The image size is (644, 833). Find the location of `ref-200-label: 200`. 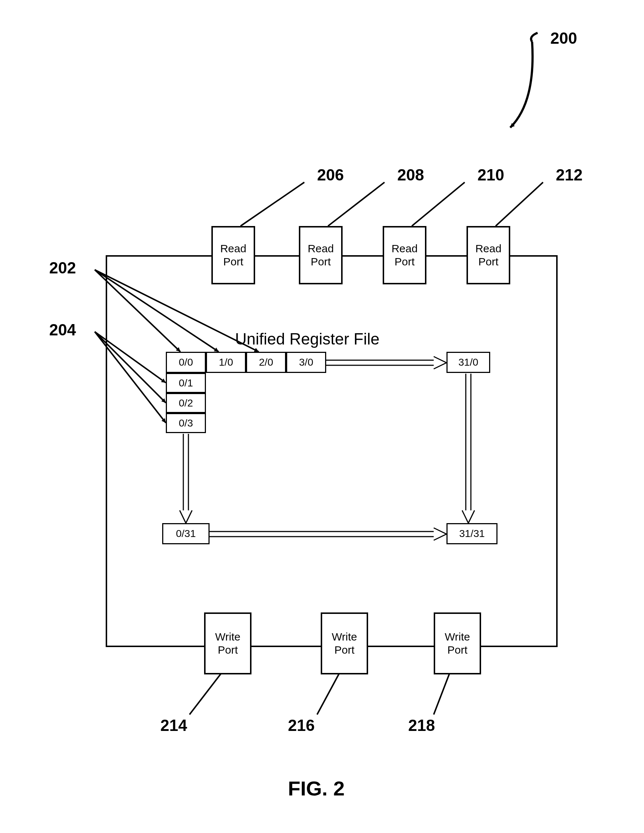

ref-200-label: 200 is located at coordinates (564, 38).